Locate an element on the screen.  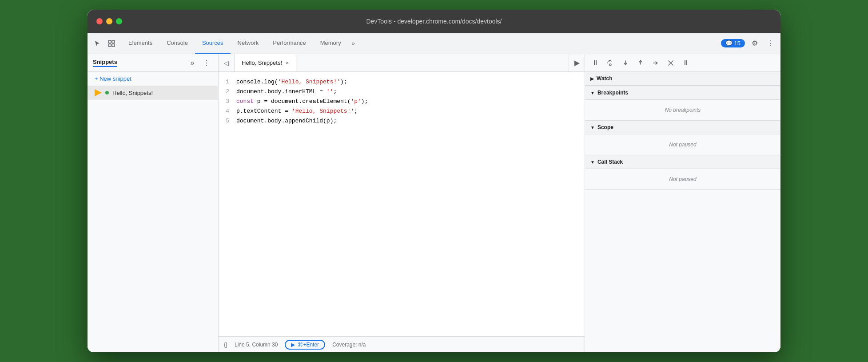
line-number-5: 5 is located at coordinates (227, 121).